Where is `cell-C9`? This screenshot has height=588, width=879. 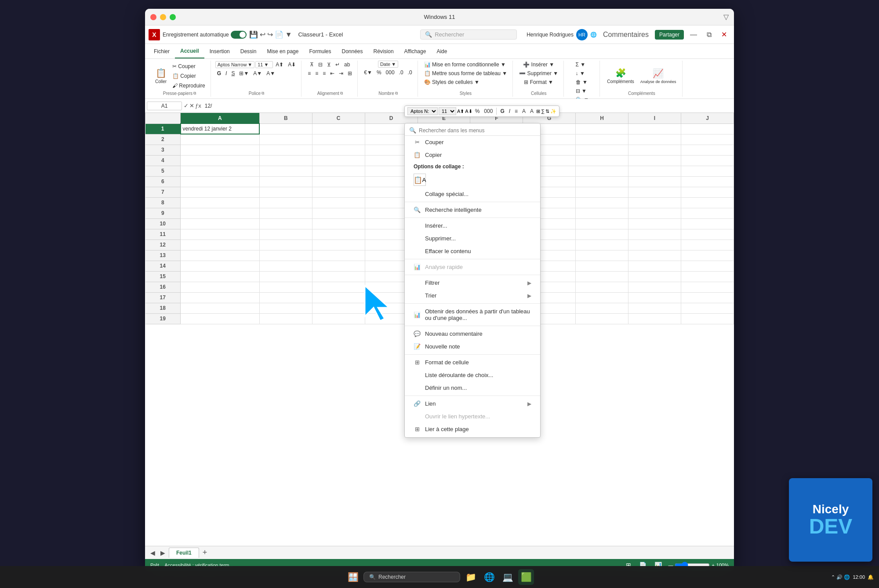 cell-C9 is located at coordinates (338, 213).